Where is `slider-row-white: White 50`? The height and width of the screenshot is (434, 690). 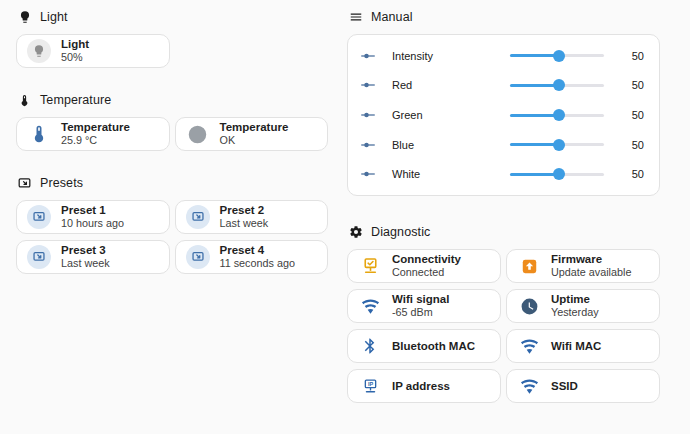 slider-row-white: White 50 is located at coordinates (502, 174).